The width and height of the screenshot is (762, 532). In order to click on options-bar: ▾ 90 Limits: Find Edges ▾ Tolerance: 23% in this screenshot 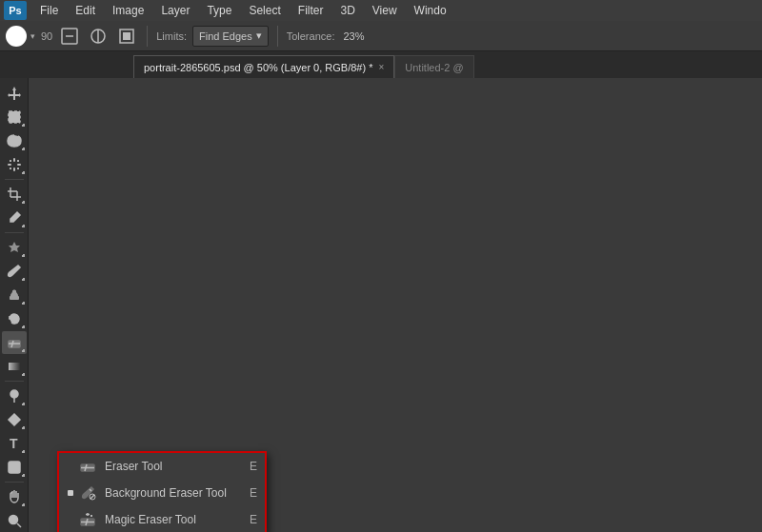, I will do `click(381, 36)`.